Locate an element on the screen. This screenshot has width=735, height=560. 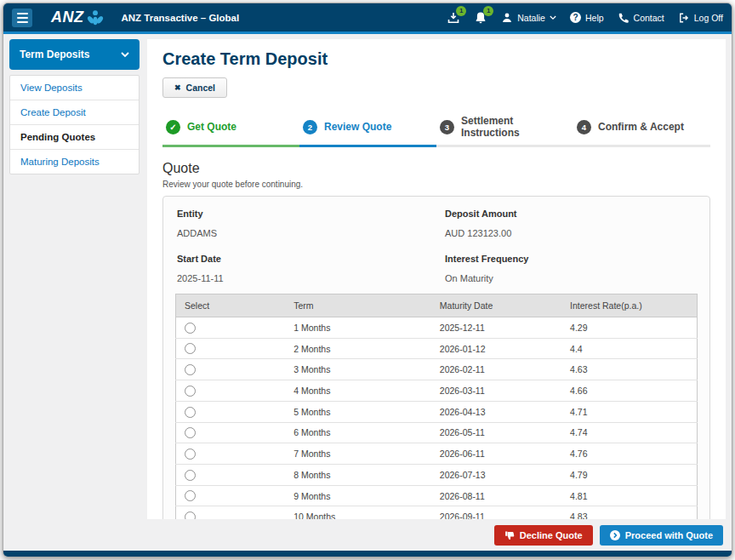
detail-value: On Maturity is located at coordinates (570, 278).